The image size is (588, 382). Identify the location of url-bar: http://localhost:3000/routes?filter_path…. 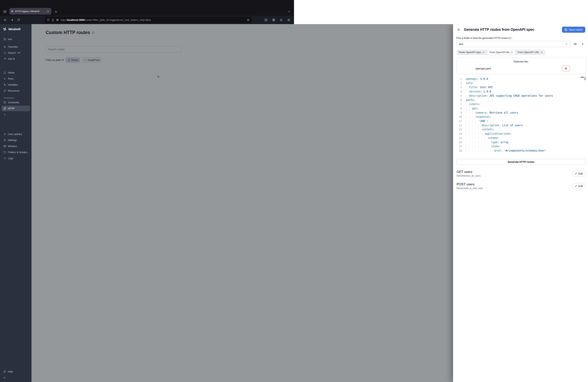
(148, 20).